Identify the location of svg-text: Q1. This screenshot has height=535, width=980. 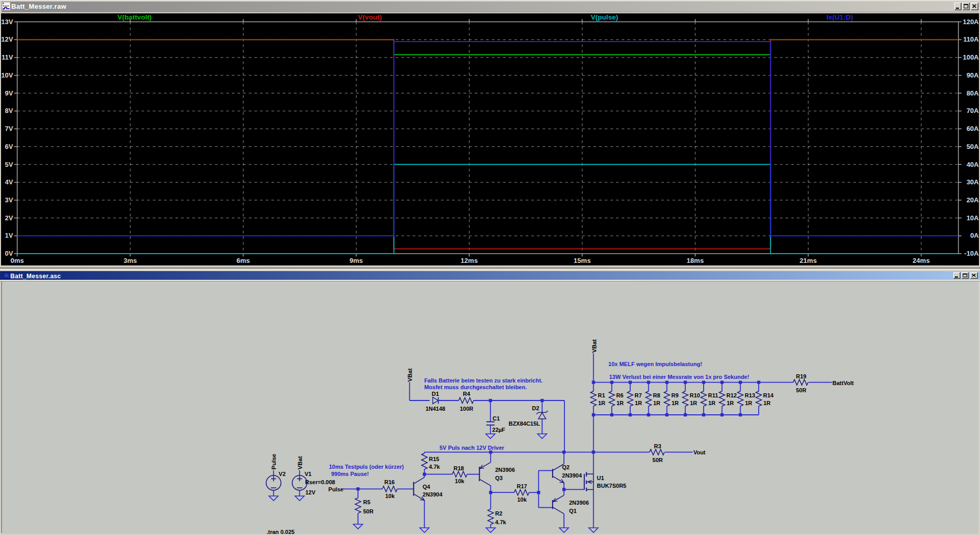
(573, 511).